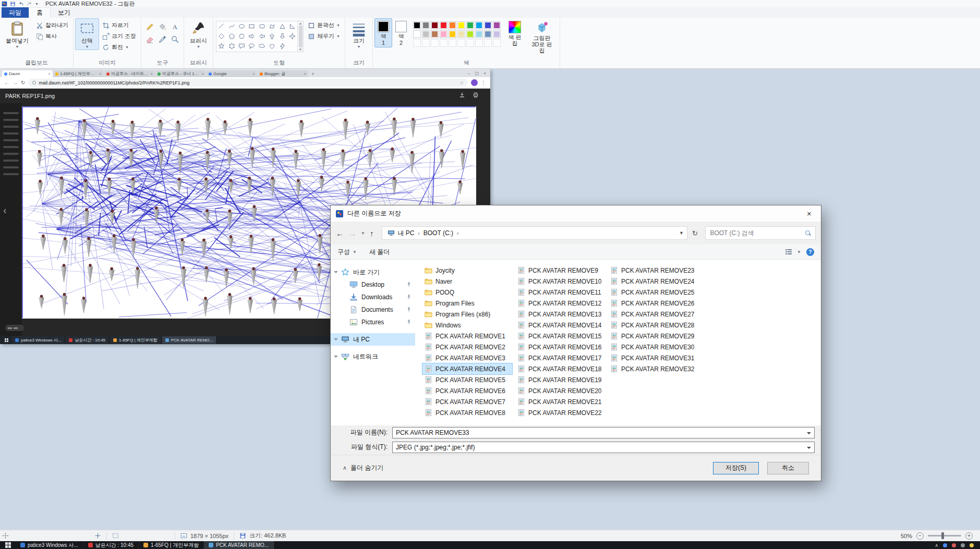  What do you see at coordinates (788, 468) in the screenshot?
I see `cancel-button: 취소` at bounding box center [788, 468].